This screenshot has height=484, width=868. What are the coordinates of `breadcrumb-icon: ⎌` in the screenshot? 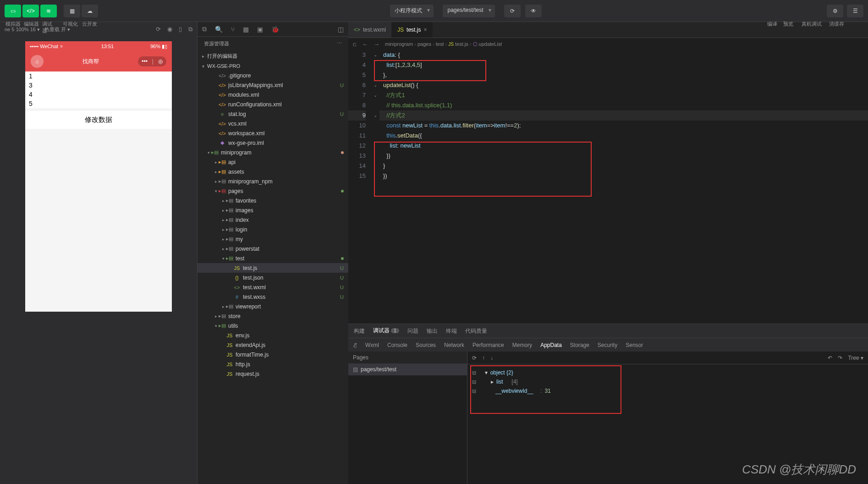 It's located at (355, 44).